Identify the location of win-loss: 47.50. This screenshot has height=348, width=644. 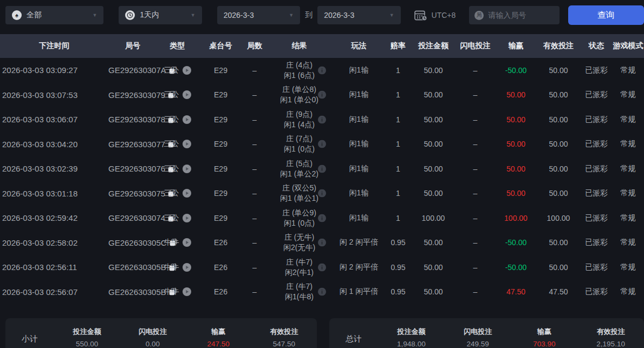
(516, 292).